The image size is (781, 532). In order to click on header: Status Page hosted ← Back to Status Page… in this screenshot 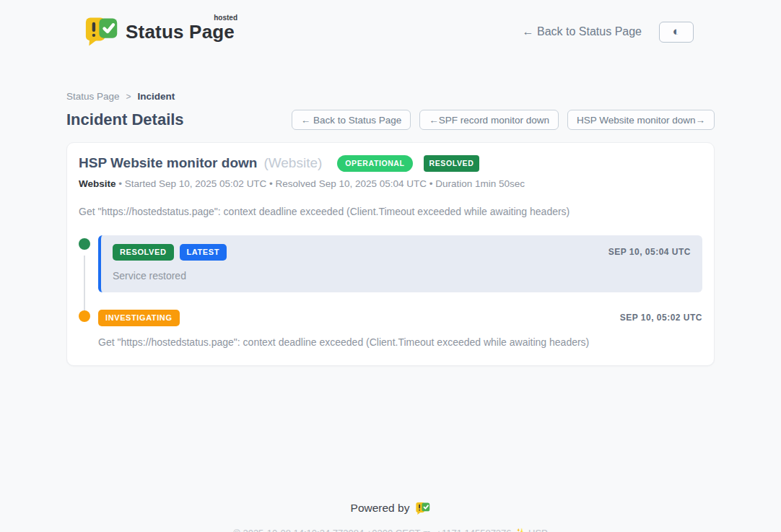, I will do `click(390, 27)`.